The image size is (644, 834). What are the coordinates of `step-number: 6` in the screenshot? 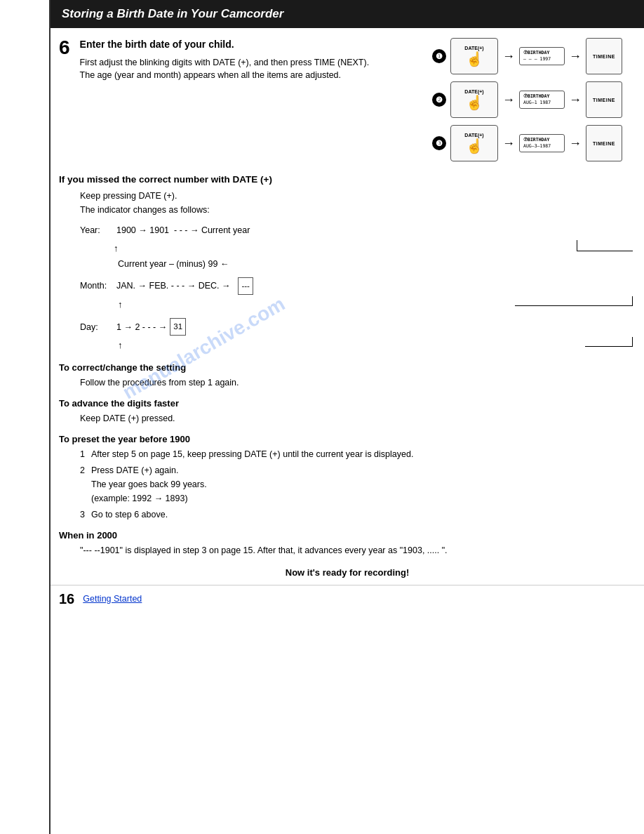 It's located at (65, 48).